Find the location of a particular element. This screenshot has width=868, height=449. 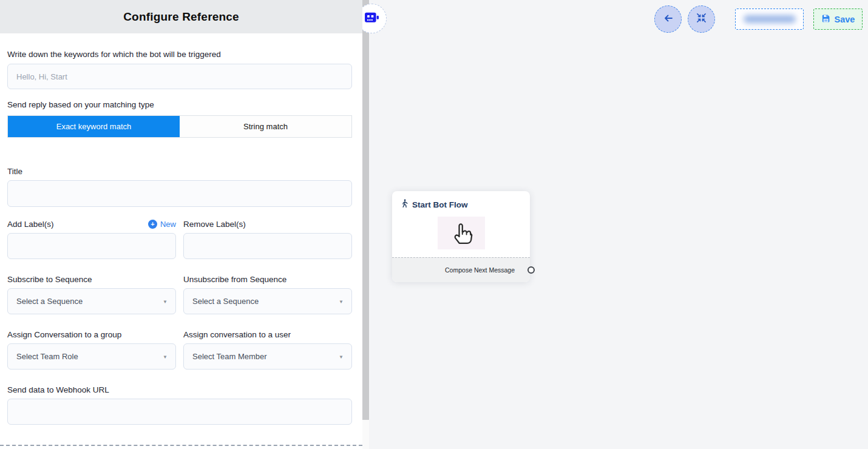

assign-group-value: Select Team Role is located at coordinates (47, 357).